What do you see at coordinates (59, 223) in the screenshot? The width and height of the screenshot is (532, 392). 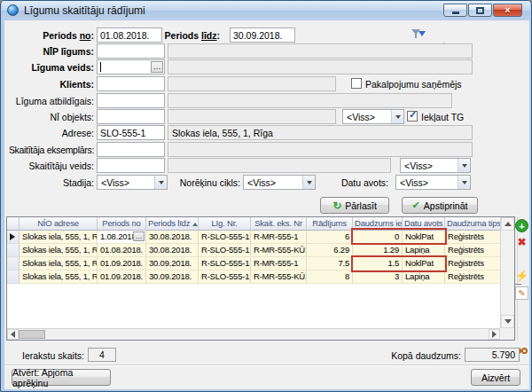 I see `col-header-nio-adrese: NĪO adrese` at bounding box center [59, 223].